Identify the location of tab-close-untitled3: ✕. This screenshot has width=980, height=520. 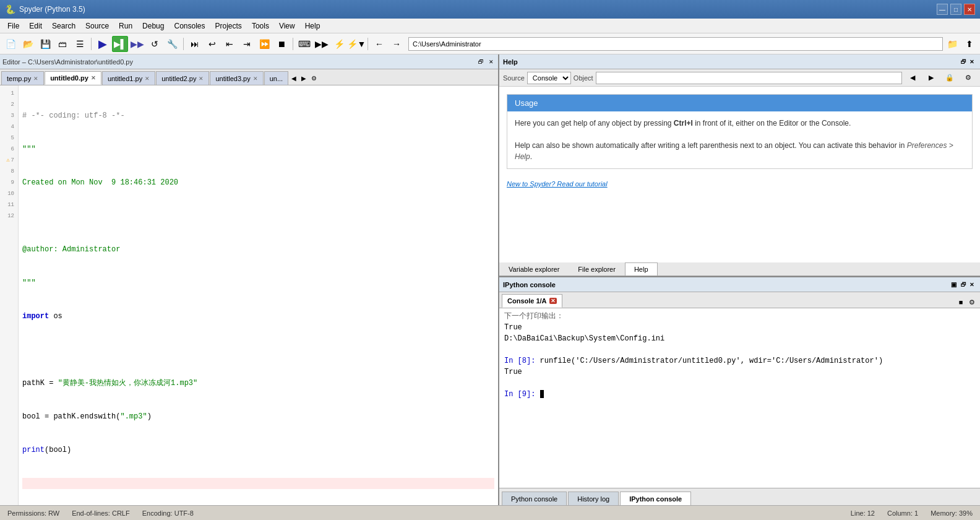
(256, 79).